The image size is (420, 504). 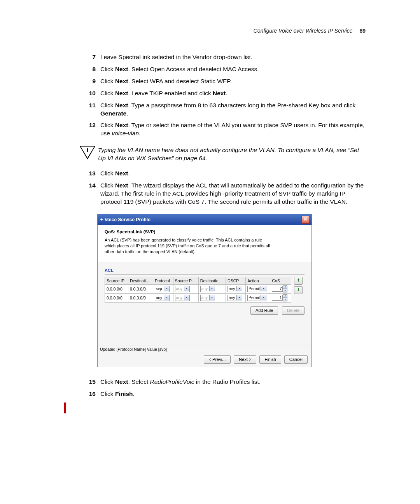 What do you see at coordinates (233, 58) in the screenshot?
I see `step-text: Leave SpectraLink selected in the Vendor…` at bounding box center [233, 58].